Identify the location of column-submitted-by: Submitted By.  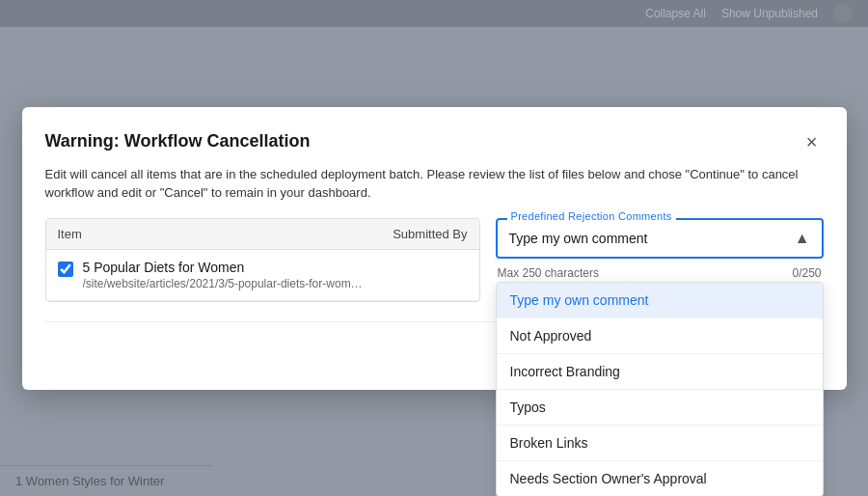
(415, 234).